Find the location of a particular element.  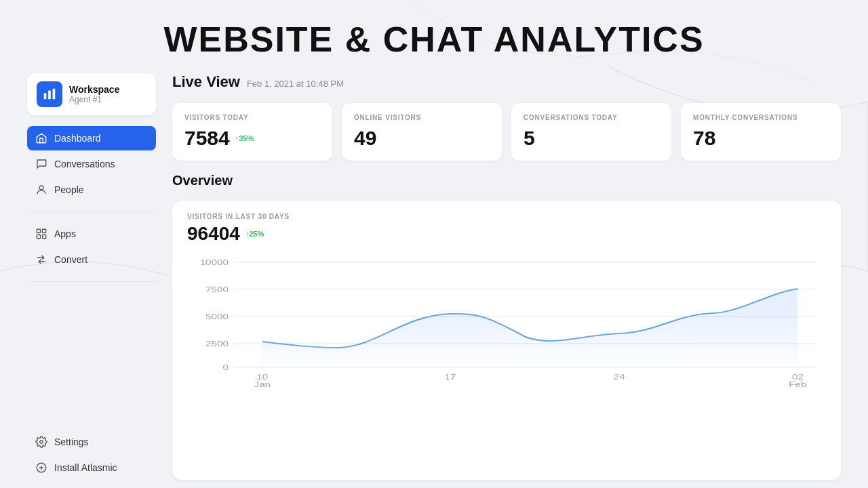

svg-text: 0 is located at coordinates (225, 367).